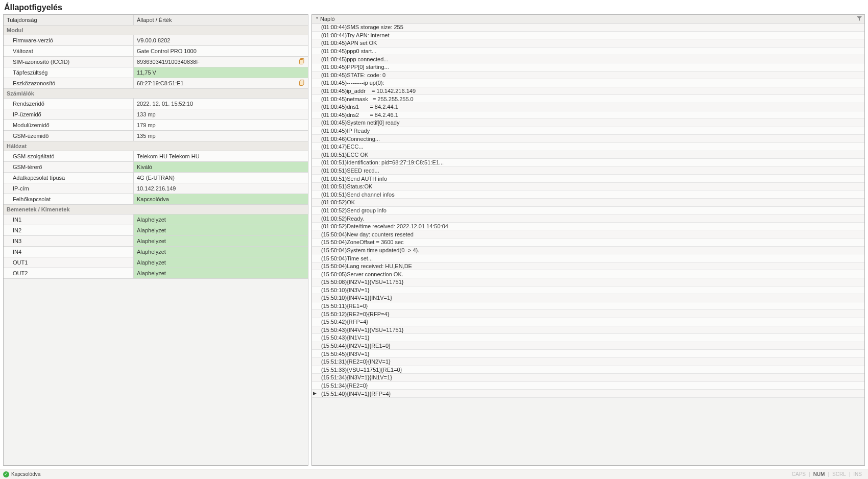 Image resolution: width=868 pixels, height=479 pixels. Describe the element at coordinates (588, 67) in the screenshot. I see `log-row: (01:00:45)PPP[0] starting...` at that location.